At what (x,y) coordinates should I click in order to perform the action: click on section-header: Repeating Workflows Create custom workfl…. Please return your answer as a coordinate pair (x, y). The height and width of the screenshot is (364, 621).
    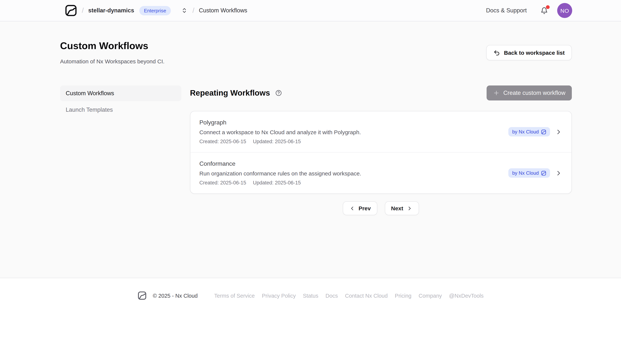
    Looking at the image, I should click on (381, 93).